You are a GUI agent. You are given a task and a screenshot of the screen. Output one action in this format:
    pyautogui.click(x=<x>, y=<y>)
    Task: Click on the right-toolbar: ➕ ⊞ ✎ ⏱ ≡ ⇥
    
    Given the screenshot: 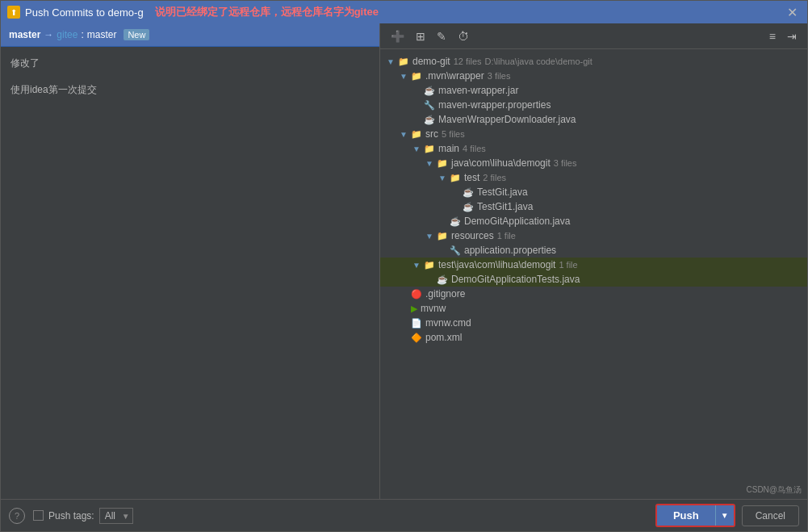 What is the action you would take?
    pyautogui.click(x=594, y=36)
    